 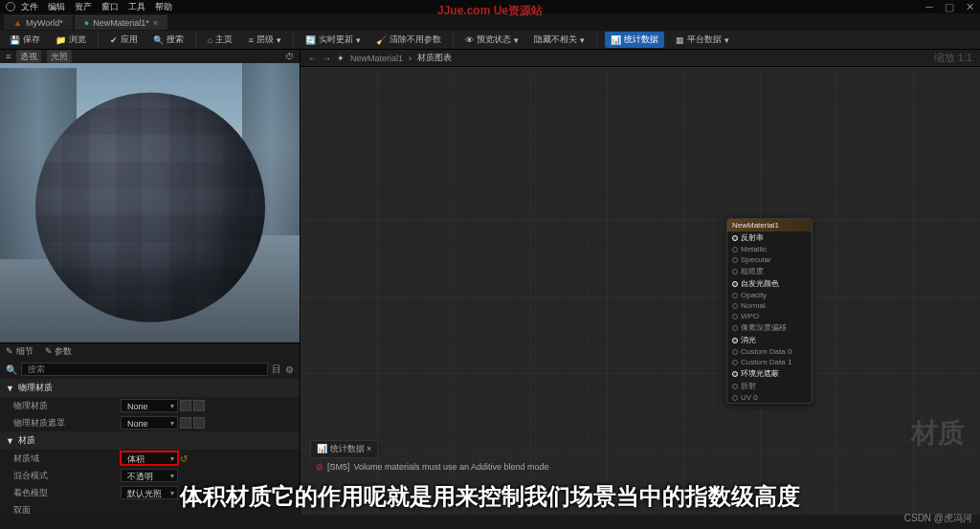 I want to click on pin-label: 自发光颜色, so click(x=760, y=283).